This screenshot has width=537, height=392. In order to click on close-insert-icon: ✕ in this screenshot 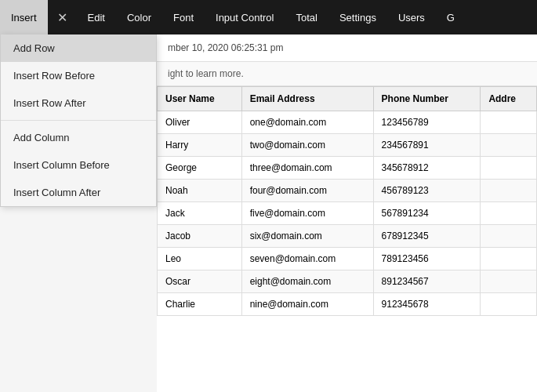, I will do `click(63, 17)`.